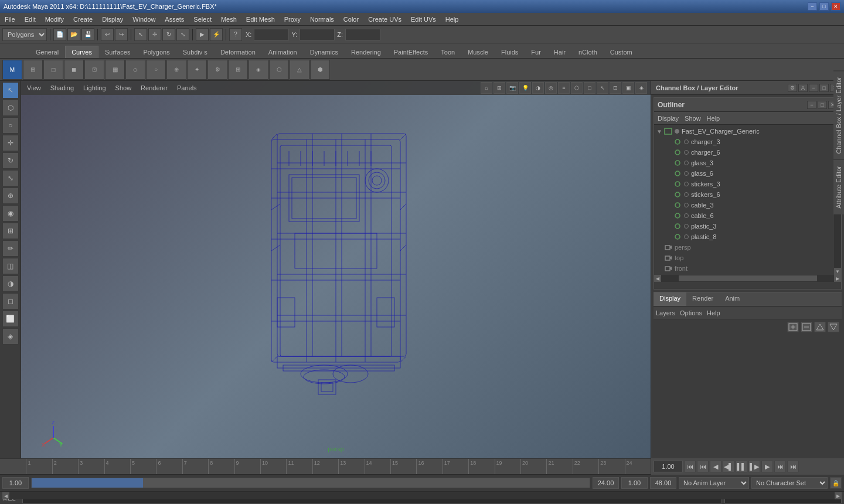  I want to click on tree-item-glass6: ▶ glass_6, so click(744, 173).